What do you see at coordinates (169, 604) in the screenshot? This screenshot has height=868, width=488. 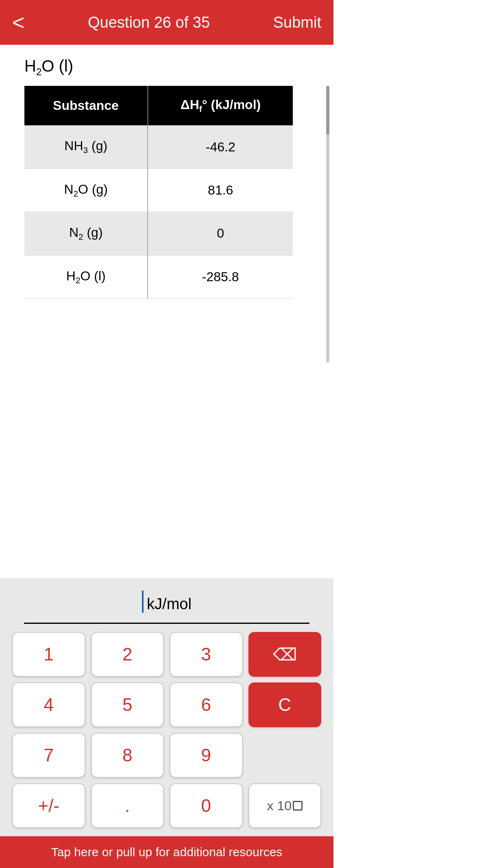 I see `unit-label: kJ/mol` at bounding box center [169, 604].